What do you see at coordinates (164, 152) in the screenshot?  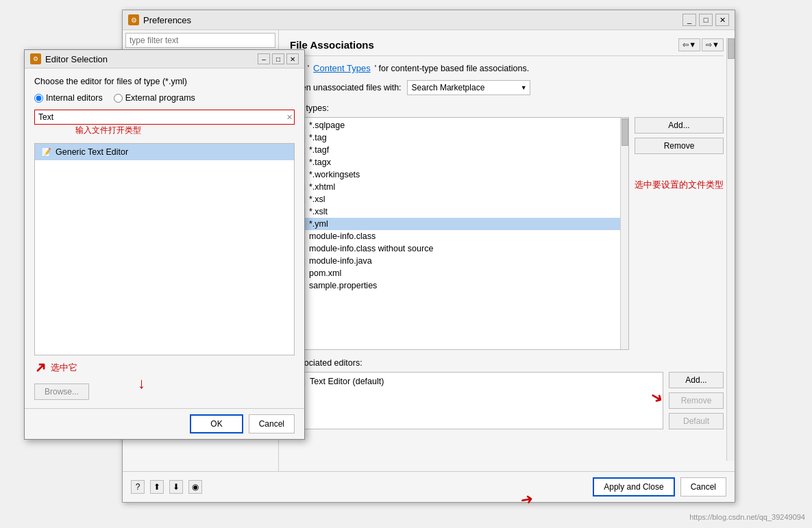 I see `editor-list-item: 📝Generic Text Editor` at bounding box center [164, 152].